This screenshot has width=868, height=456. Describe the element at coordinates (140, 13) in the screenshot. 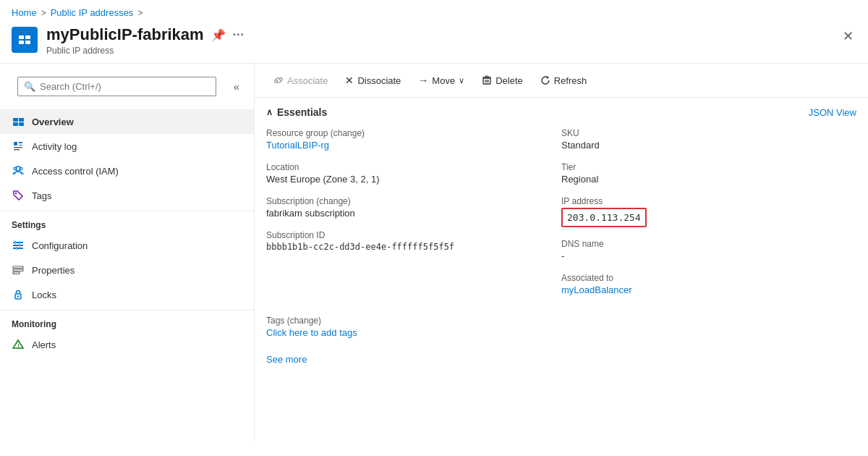

I see `breadcrumb-sep2: >` at that location.